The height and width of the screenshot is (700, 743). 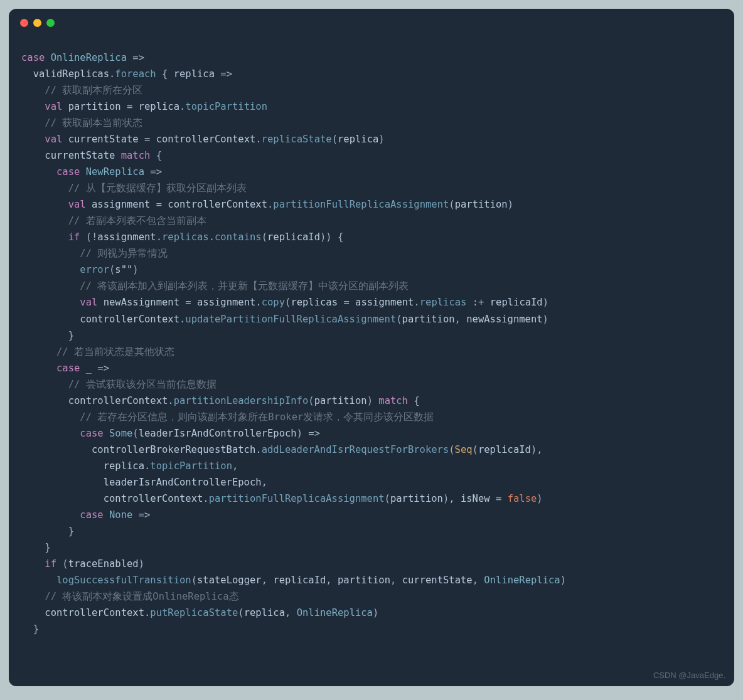 What do you see at coordinates (414, 401) in the screenshot?
I see `token-punct: {` at bounding box center [414, 401].